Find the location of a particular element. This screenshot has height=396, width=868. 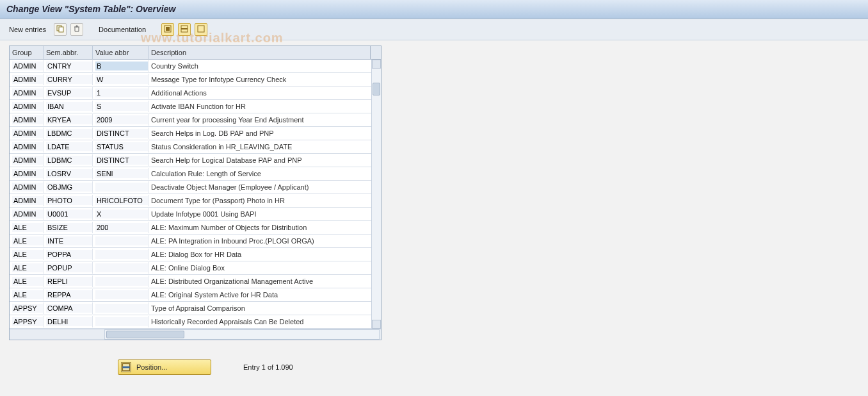

documentation-button: Documentation is located at coordinates (122, 29).